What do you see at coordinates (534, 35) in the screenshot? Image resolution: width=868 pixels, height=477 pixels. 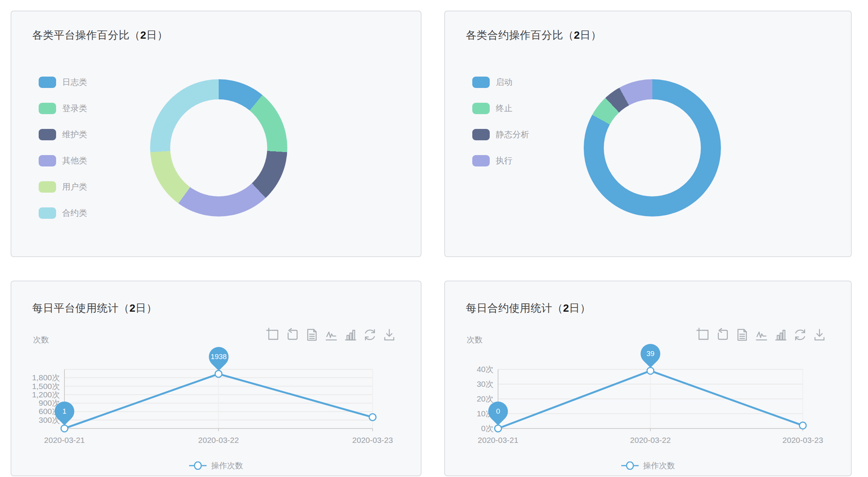 I see `page-title: 各类合约操作百分比（2日）` at bounding box center [534, 35].